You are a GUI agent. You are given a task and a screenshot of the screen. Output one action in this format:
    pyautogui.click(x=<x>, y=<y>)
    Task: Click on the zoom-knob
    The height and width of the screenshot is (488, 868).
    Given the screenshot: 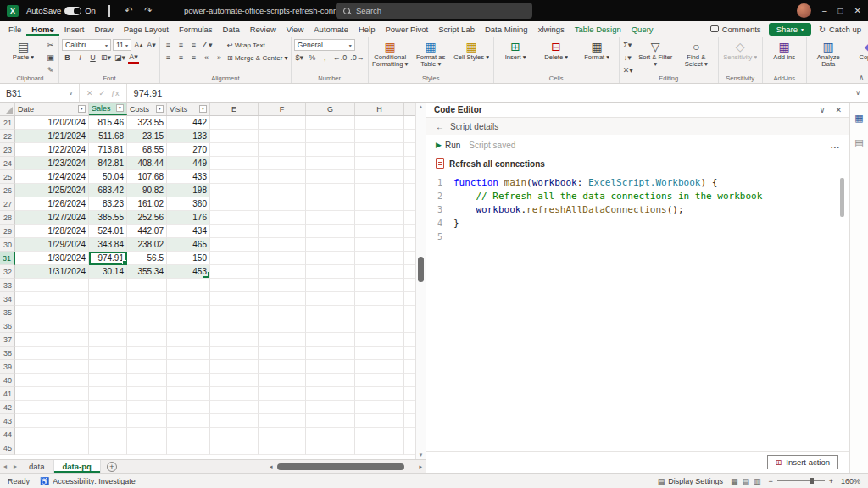 What is the action you would take?
    pyautogui.click(x=812, y=481)
    